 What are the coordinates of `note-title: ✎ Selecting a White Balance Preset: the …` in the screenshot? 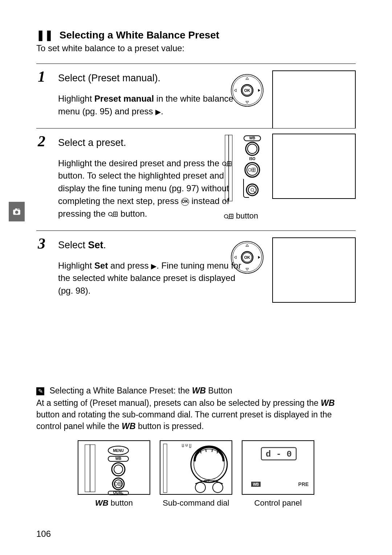 It's located at (196, 391).